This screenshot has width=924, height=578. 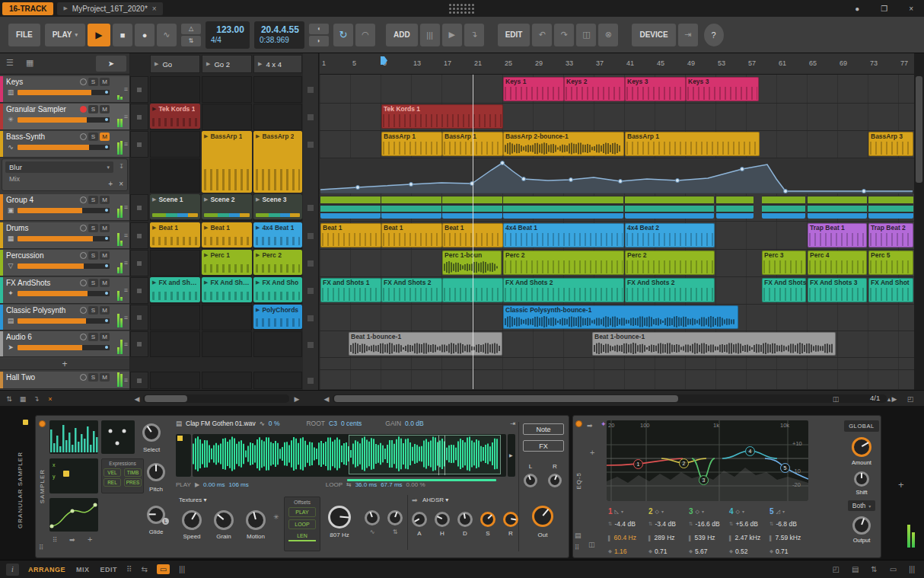 What do you see at coordinates (65, 35) in the screenshot?
I see `play-menu-button: PLAY▾` at bounding box center [65, 35].